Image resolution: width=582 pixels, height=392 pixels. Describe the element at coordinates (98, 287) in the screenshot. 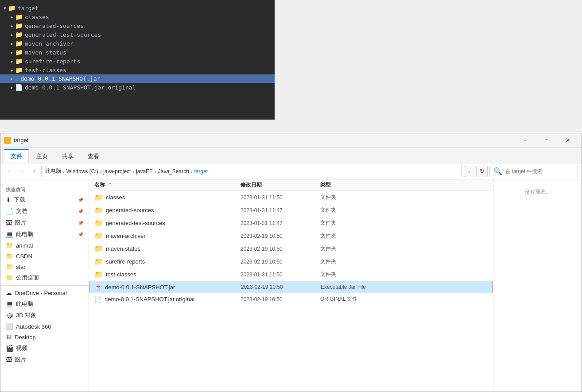

I see `jar-icon: ☕` at that location.